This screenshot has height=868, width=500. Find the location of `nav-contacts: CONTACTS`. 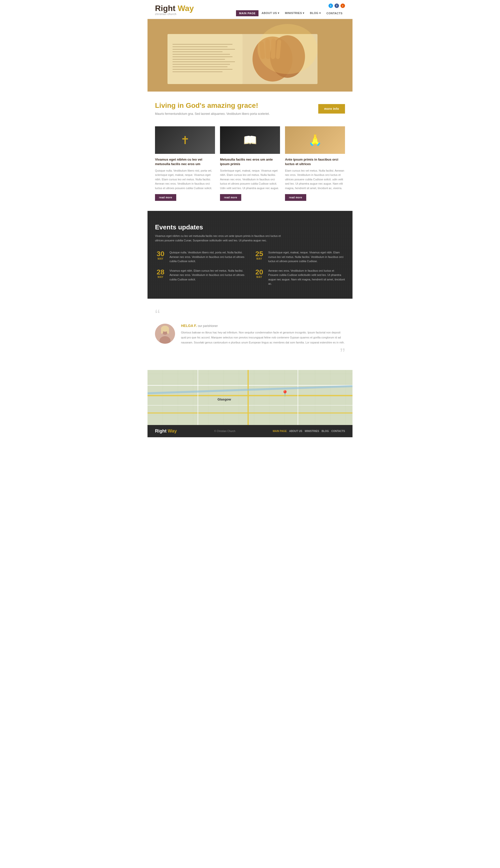

nav-contacts: CONTACTS is located at coordinates (334, 13).